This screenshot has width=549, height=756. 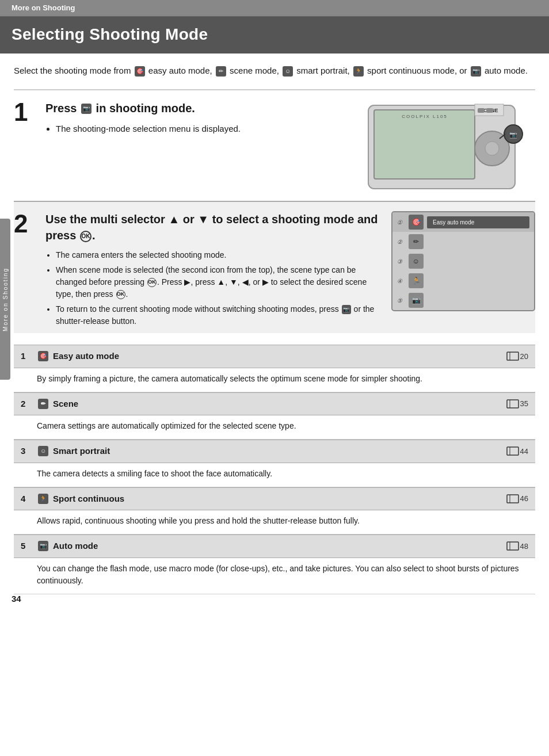 What do you see at coordinates (416, 261) in the screenshot?
I see `menu-icon-3: ☺` at bounding box center [416, 261].